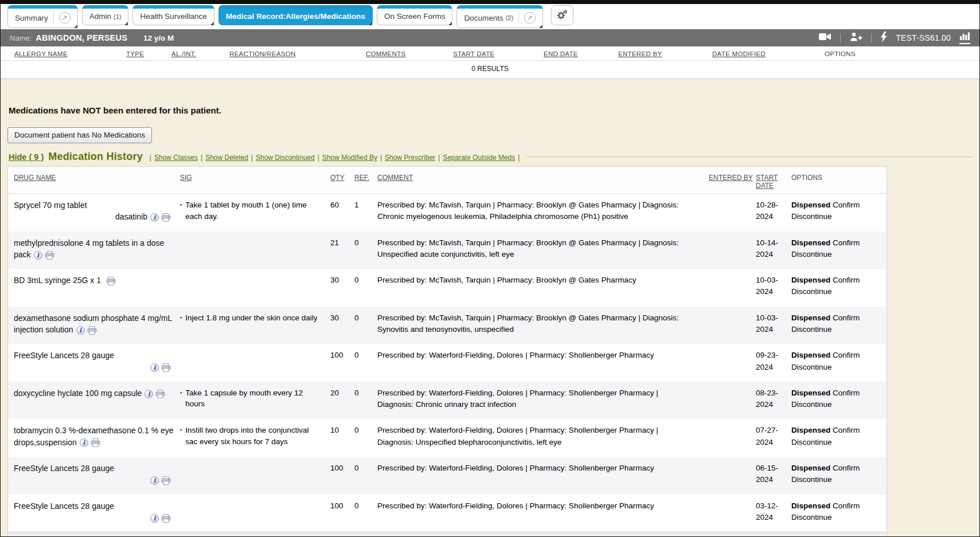 The width and height of the screenshot is (980, 537). Describe the element at coordinates (80, 135) in the screenshot. I see `document-no-medications-button: Document patient has No Medications` at that location.